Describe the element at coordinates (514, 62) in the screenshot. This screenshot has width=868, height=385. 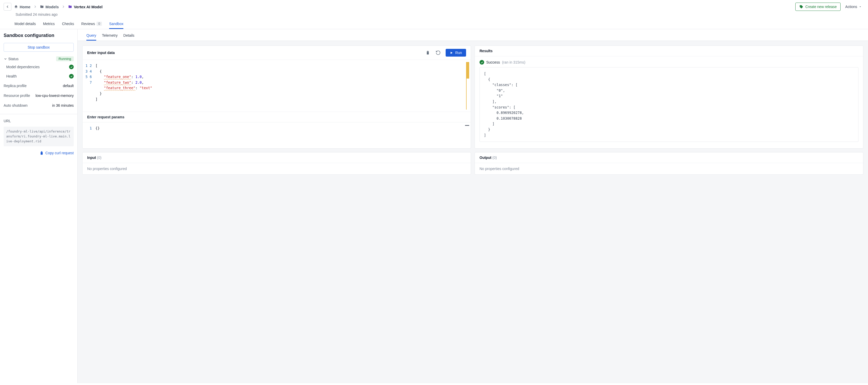
I see `ran-time: (ran in 315ms)` at that location.